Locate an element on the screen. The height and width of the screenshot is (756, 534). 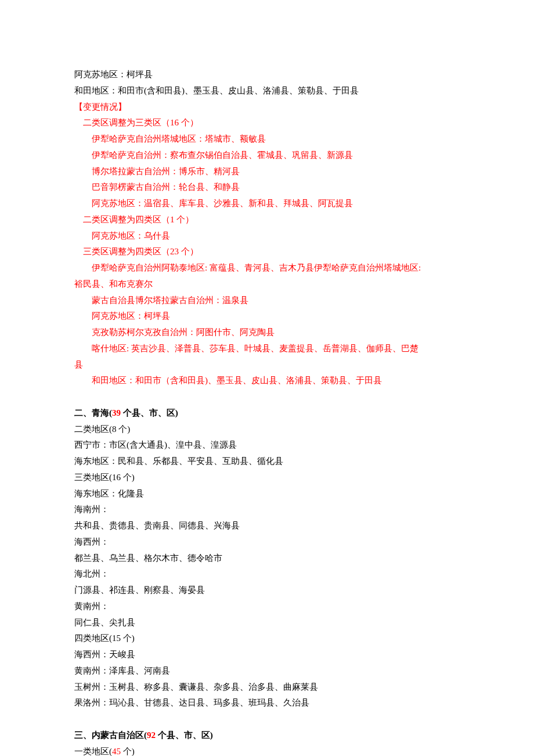
text-span: 一类地区( is located at coordinates (93, 751).